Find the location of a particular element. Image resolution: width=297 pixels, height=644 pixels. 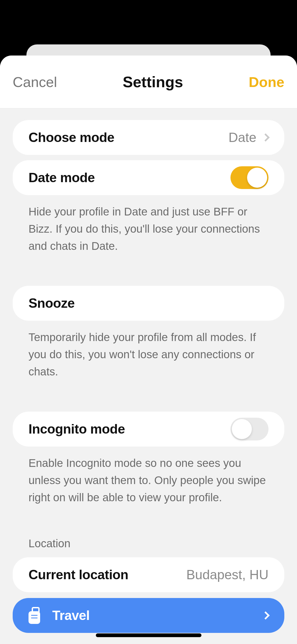

snooze-row: Snooze is located at coordinates (148, 303).